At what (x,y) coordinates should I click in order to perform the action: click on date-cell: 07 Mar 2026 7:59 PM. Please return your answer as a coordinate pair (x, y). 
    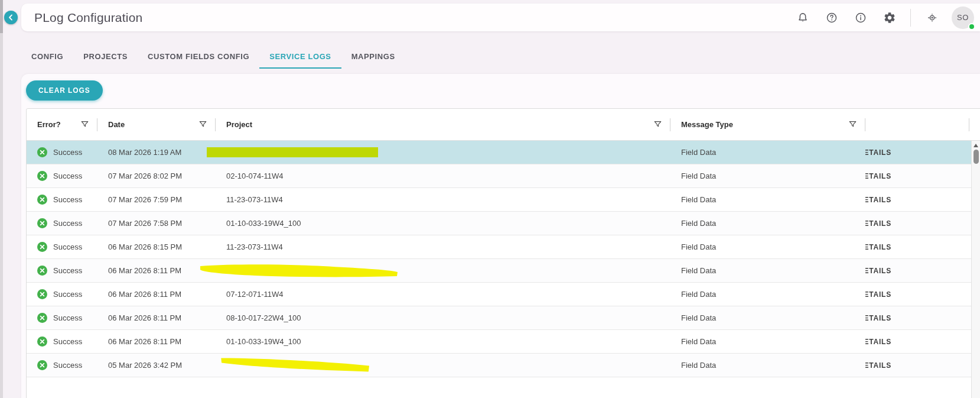
    Looking at the image, I should click on (157, 200).